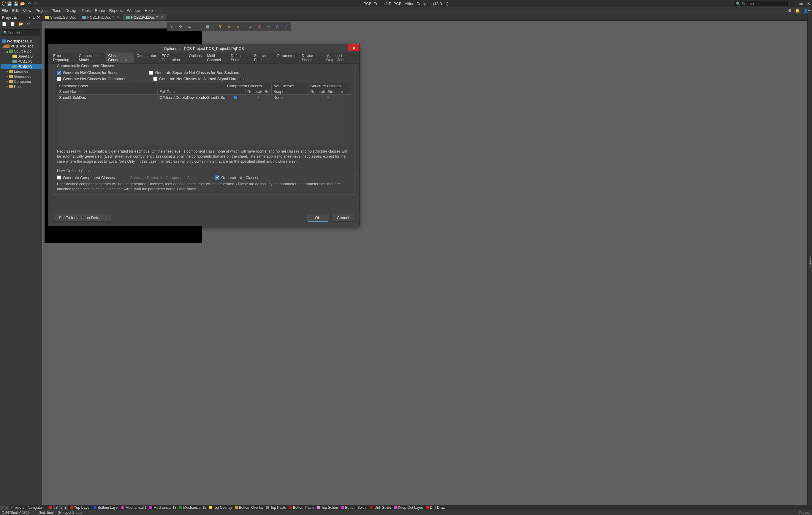  What do you see at coordinates (790, 11) in the screenshot?
I see `gear-icon: ⚙` at bounding box center [790, 11].